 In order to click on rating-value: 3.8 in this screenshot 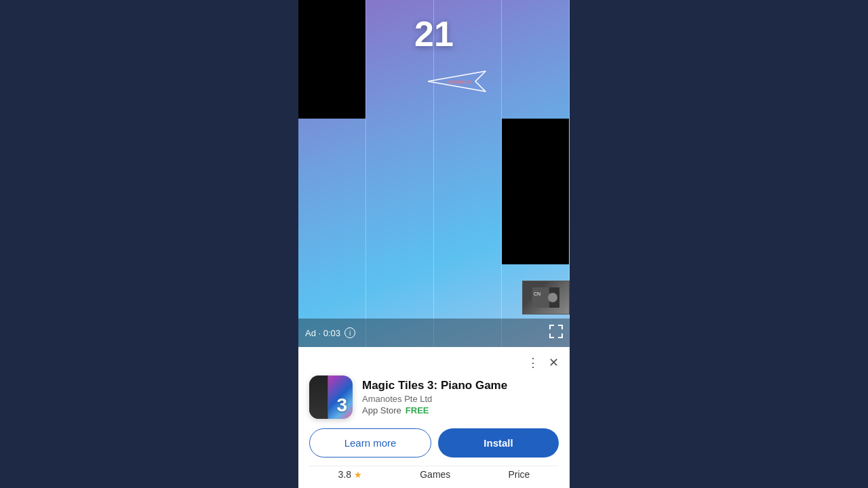, I will do `click(344, 474)`.